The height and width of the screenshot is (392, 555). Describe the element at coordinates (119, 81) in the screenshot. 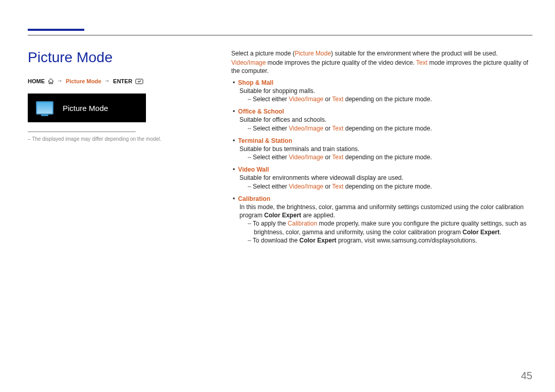

I see `breadcrumb: HOME → Picture Mode → ENTER` at that location.